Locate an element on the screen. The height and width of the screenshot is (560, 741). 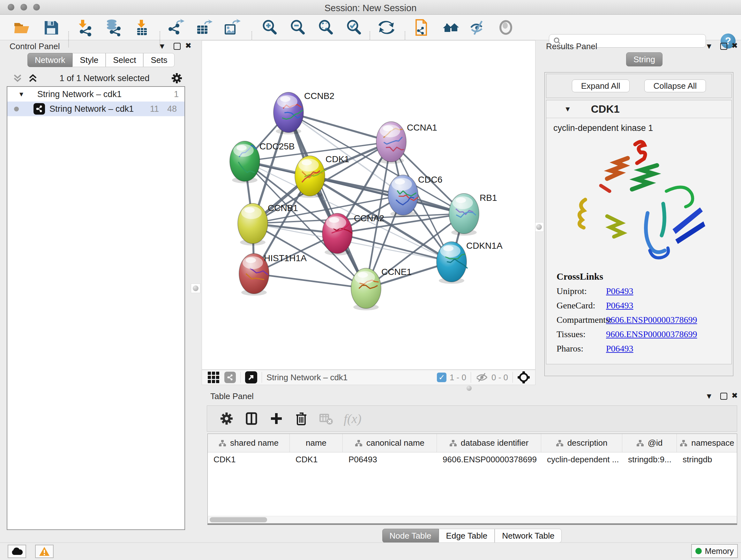
cell-canonical-name: P06493 is located at coordinates (390, 459).